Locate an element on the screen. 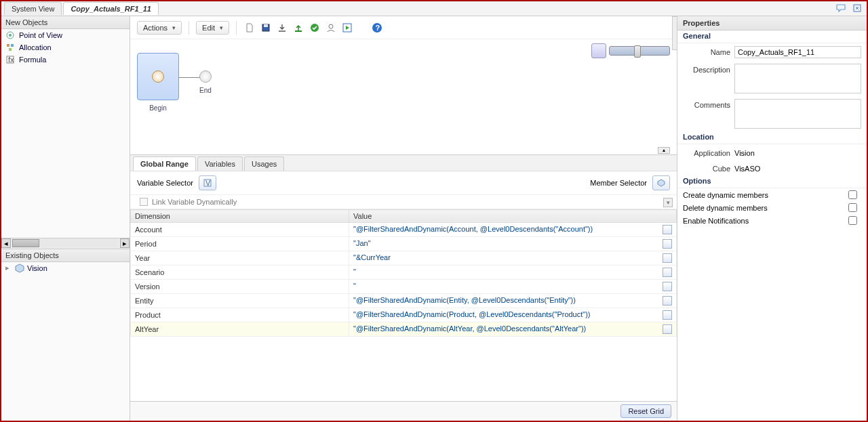 This screenshot has width=868, height=422. value-cell: @FilterSharedAndDynamic(AltYear, @Level0… is located at coordinates (513, 329).